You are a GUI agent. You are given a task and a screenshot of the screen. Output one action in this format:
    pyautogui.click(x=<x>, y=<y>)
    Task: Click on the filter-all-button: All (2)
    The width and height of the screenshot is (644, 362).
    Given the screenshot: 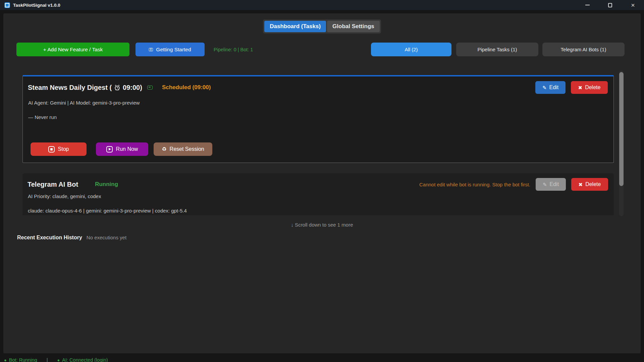 What is the action you would take?
    pyautogui.click(x=411, y=50)
    